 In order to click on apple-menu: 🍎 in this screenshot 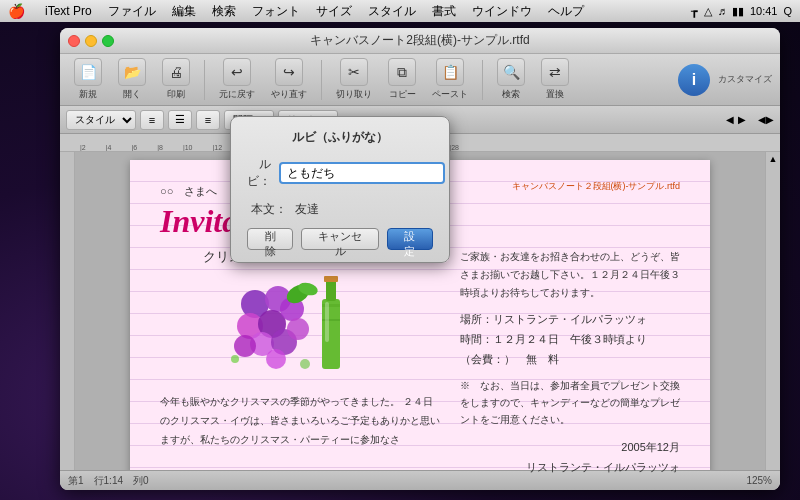, I will do `click(16, 11)`.